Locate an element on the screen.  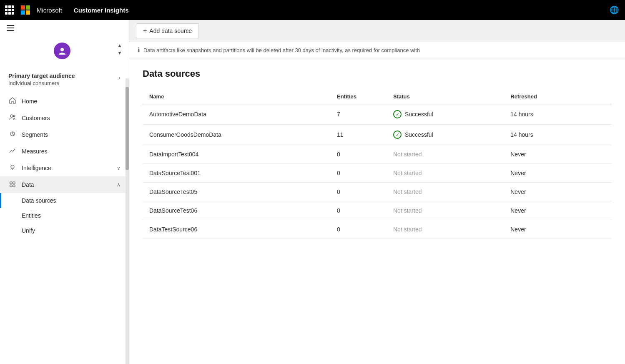
sidebar-scrollbar is located at coordinates (127, 221).